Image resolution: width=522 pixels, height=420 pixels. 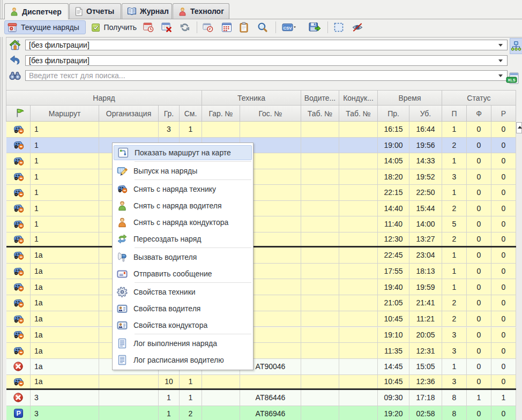 I want to click on svg-text: XLS, so click(x=511, y=80).